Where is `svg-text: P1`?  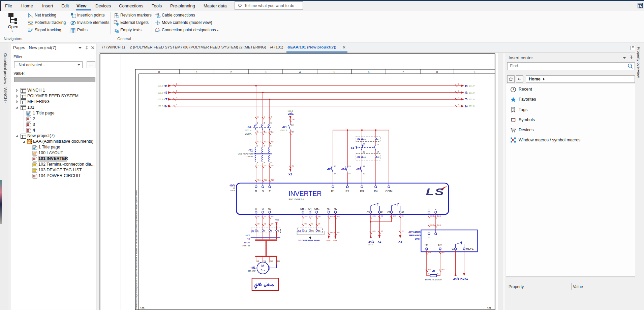
svg-text: P1 is located at coordinates (333, 191).